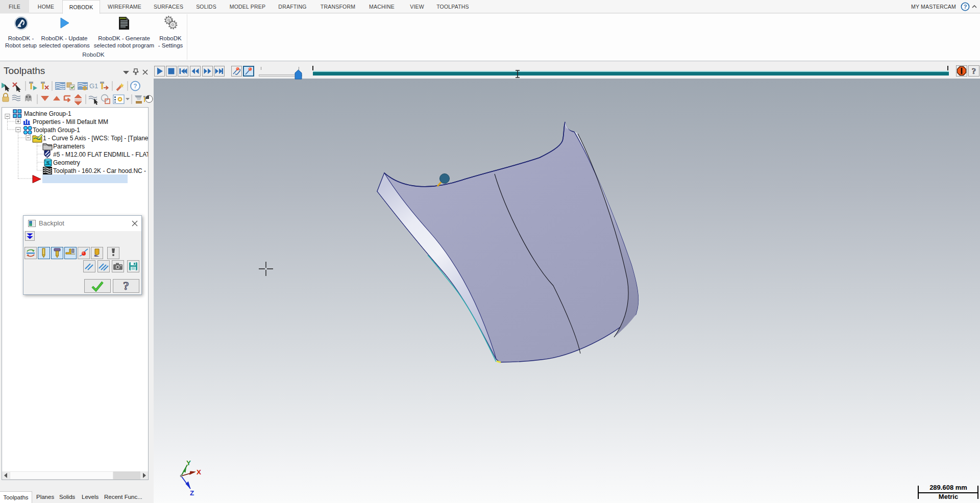 The image size is (980, 503). I want to click on svg-text: Toolpath Group-1, so click(56, 130).